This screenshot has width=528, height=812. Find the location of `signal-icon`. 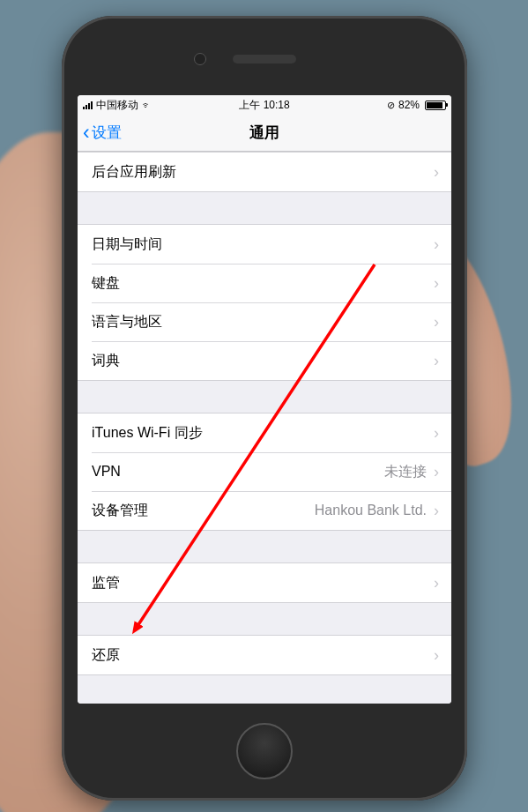

signal-icon is located at coordinates (88, 105).